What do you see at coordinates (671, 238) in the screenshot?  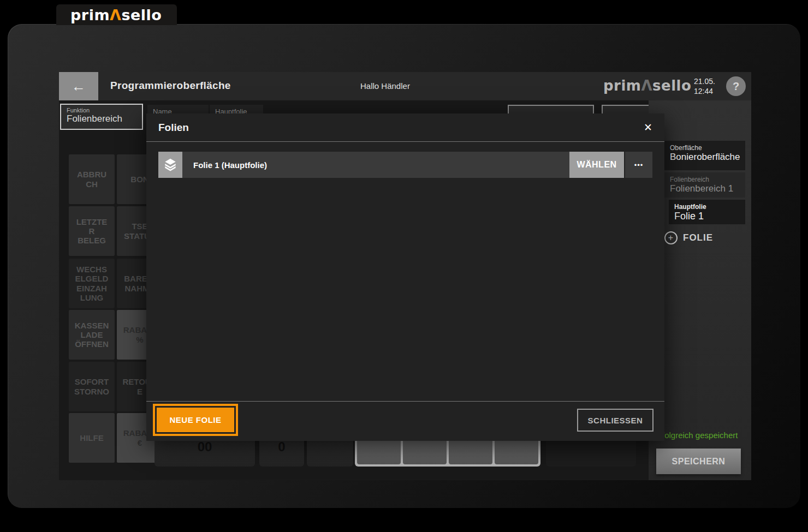 I see `plus-circle-icon: +` at bounding box center [671, 238].